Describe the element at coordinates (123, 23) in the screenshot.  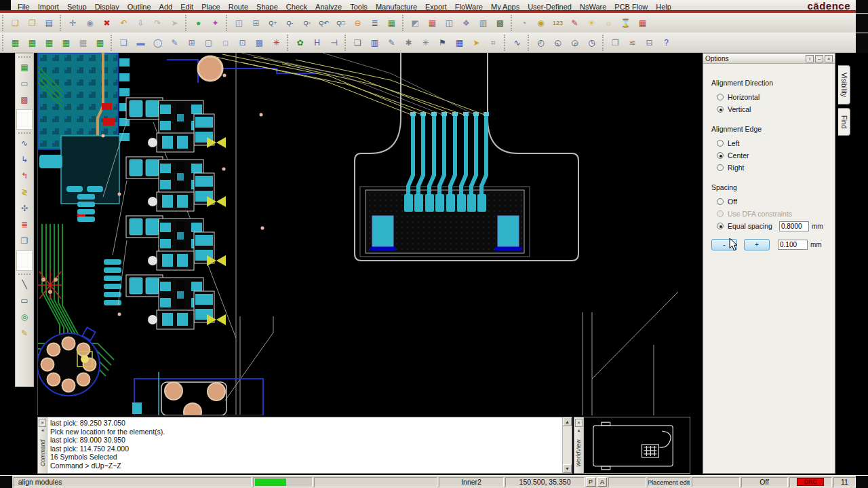
I see `undo-icon: ↶` at that location.